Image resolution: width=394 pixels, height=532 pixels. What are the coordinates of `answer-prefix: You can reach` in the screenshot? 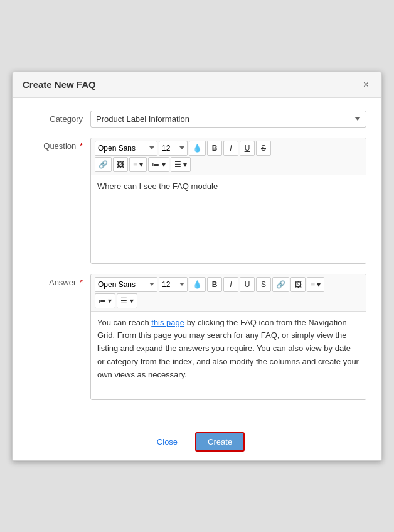 It's located at (124, 323).